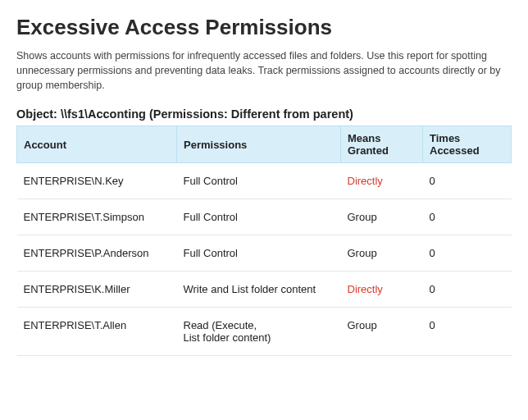  Describe the element at coordinates (264, 217) in the screenshot. I see `table-row: ENTERPRISE\T.SimpsonFull ControlGroup0` at that location.